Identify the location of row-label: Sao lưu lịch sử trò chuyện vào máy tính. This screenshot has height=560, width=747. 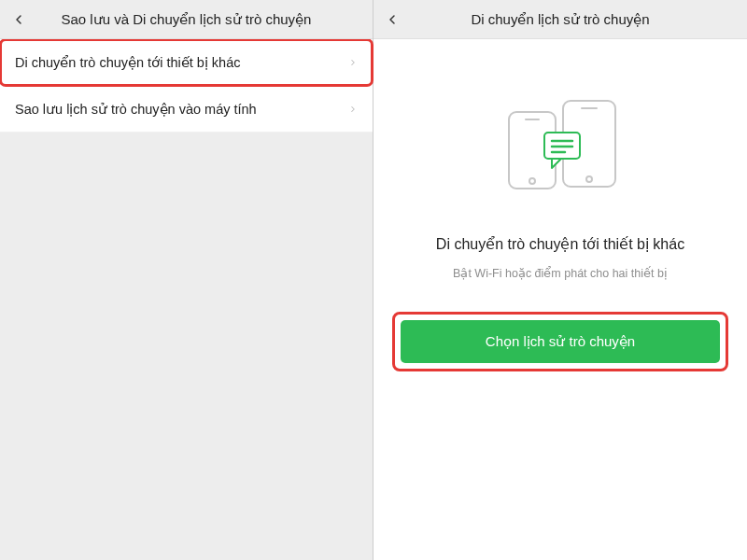
(136, 109).